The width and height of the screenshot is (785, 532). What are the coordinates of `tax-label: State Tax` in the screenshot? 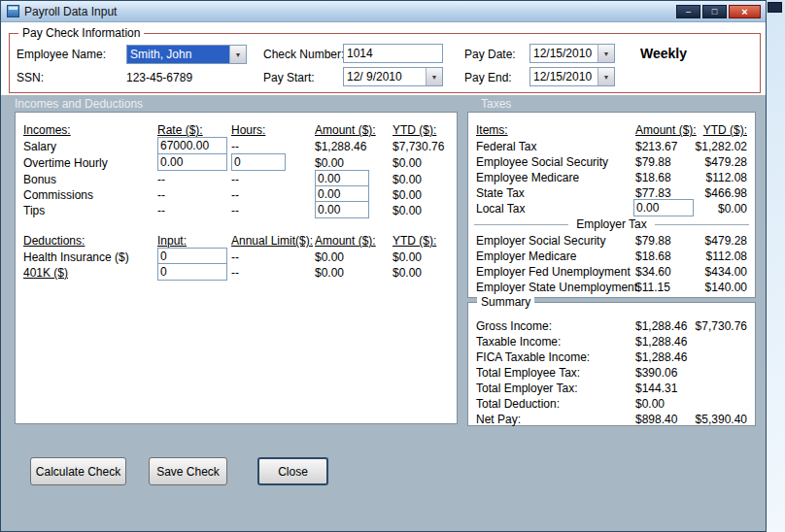 It's located at (500, 193).